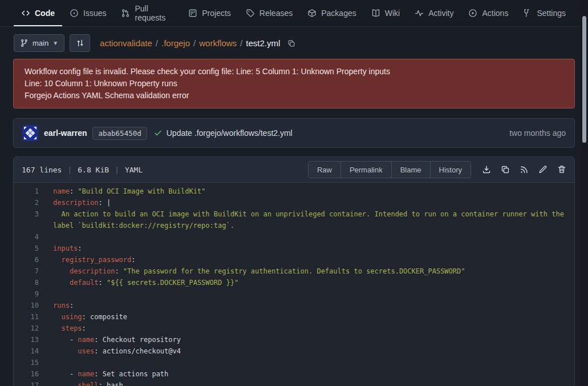 The image size is (588, 386). What do you see at coordinates (294, 237) in the screenshot?
I see `code-line: 4` at bounding box center [294, 237].